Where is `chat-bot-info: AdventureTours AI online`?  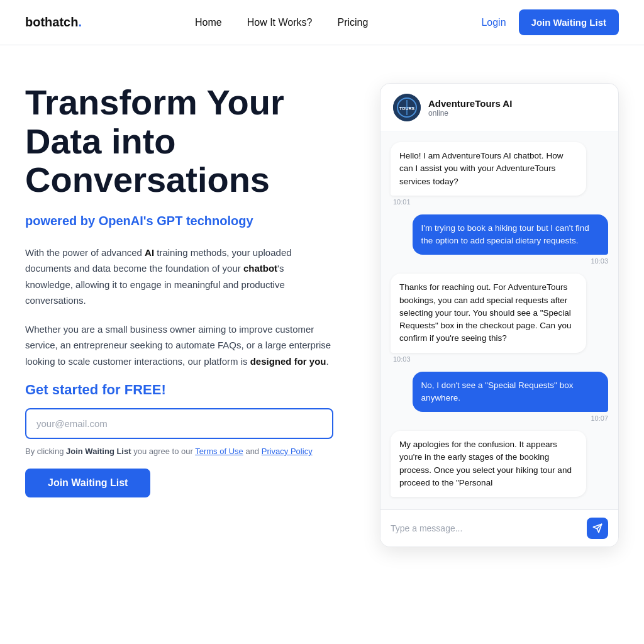
chat-bot-info: AdventureTours AI online is located at coordinates (470, 108).